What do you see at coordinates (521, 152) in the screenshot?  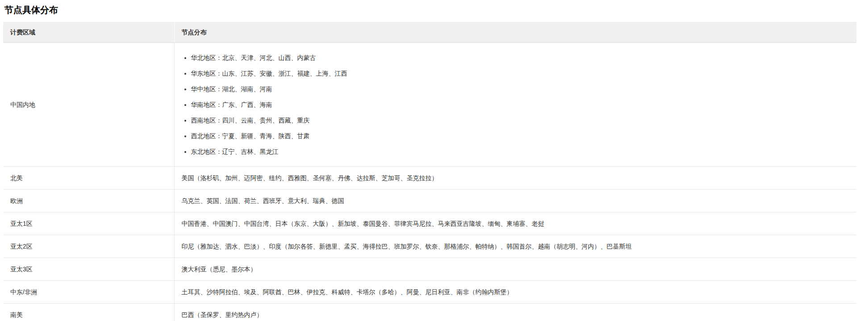 I see `region-list-item: 东北地区：辽宁、吉林、黑龙江` at bounding box center [521, 152].